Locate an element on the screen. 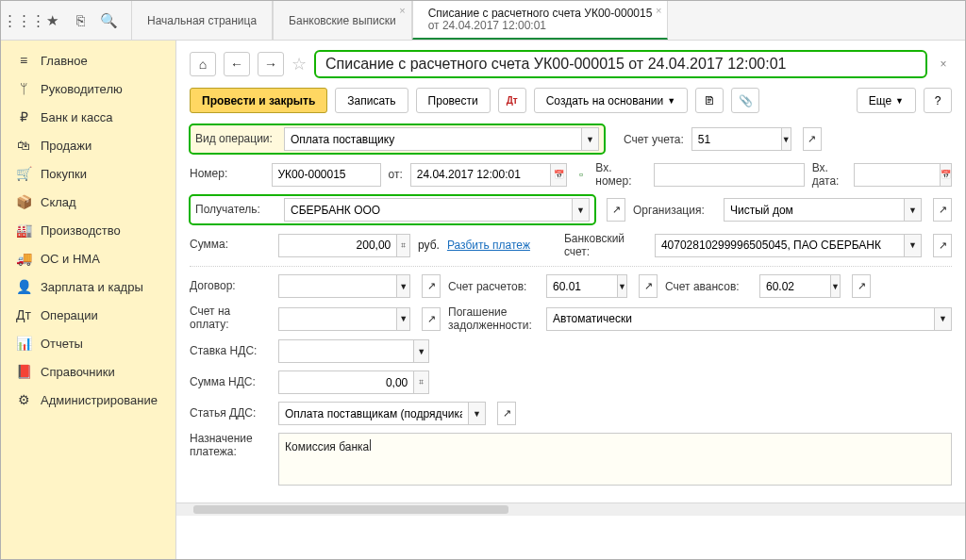 The image size is (966, 560). in-number-input is located at coordinates (729, 175).